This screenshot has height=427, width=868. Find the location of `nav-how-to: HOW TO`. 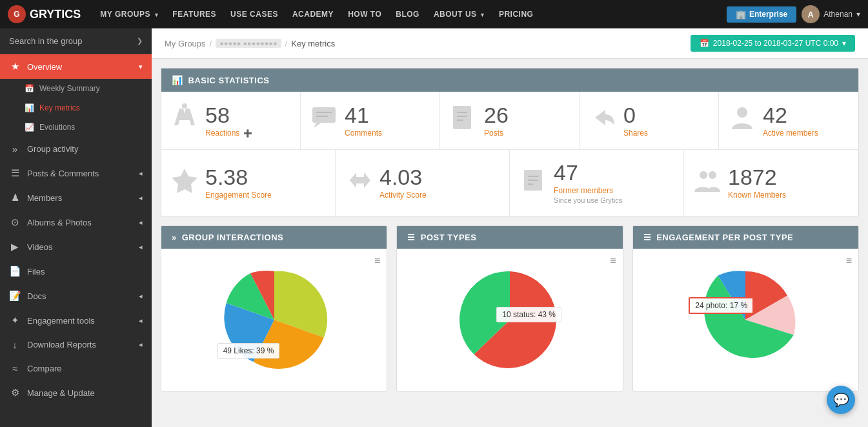

nav-how-to: HOW TO is located at coordinates (365, 14).